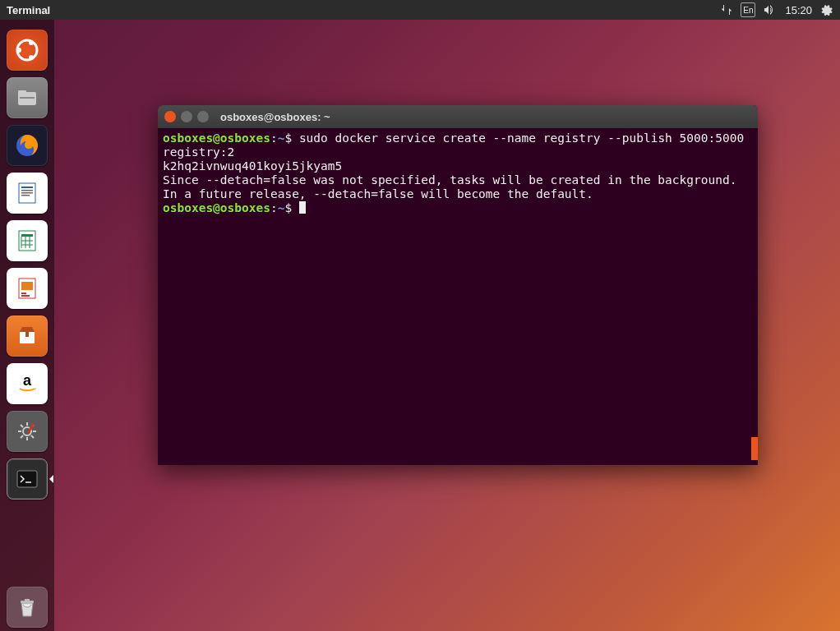 The image size is (840, 631). What do you see at coordinates (170, 117) in the screenshot?
I see `window-close-button` at bounding box center [170, 117].